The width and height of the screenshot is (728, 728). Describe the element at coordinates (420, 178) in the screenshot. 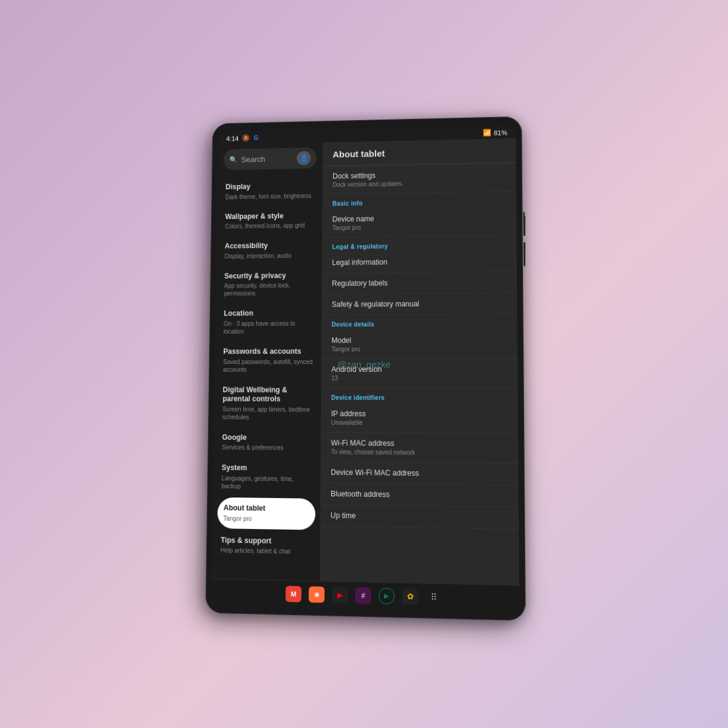

I see `right-item-dock-settings: Dock settings Dock version and updates.` at that location.